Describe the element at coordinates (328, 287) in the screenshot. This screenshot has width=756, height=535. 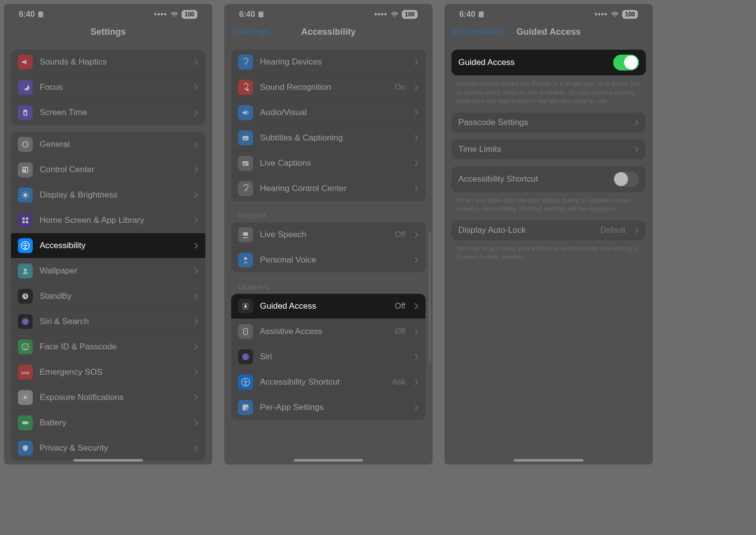
I see `general-header: GENERAL` at that location.